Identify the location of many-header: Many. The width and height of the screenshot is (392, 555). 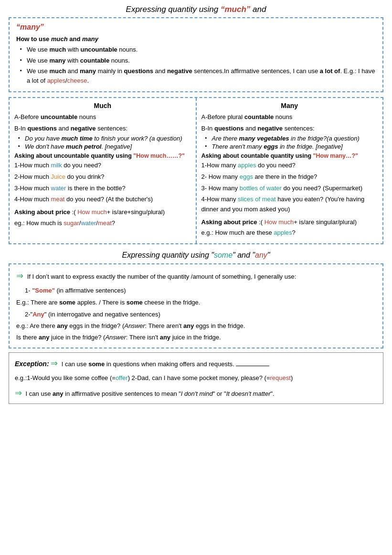
(290, 106).